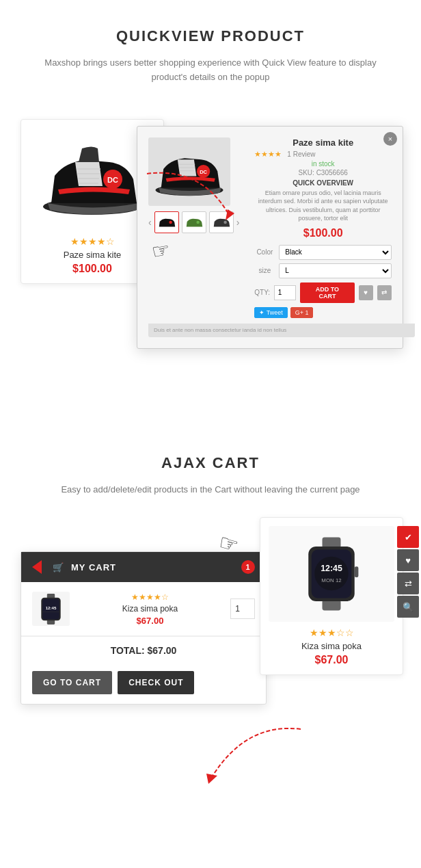  What do you see at coordinates (384, 293) in the screenshot?
I see `popup-compare-btn: ⇄` at bounding box center [384, 293].